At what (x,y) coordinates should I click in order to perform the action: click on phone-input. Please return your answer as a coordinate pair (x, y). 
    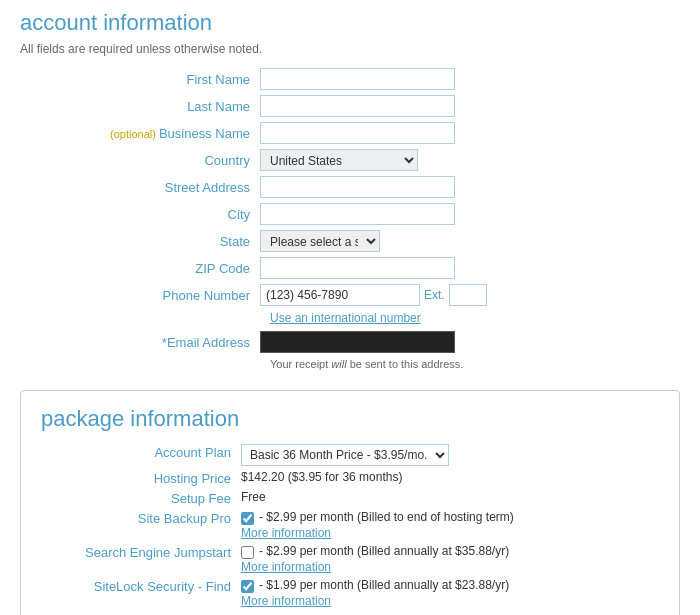
    Looking at the image, I should click on (340, 295).